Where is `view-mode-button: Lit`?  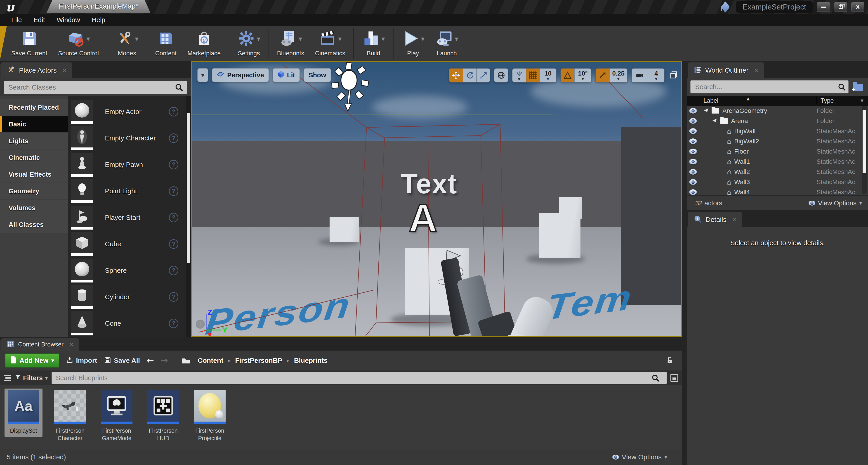 view-mode-button: Lit is located at coordinates (286, 75).